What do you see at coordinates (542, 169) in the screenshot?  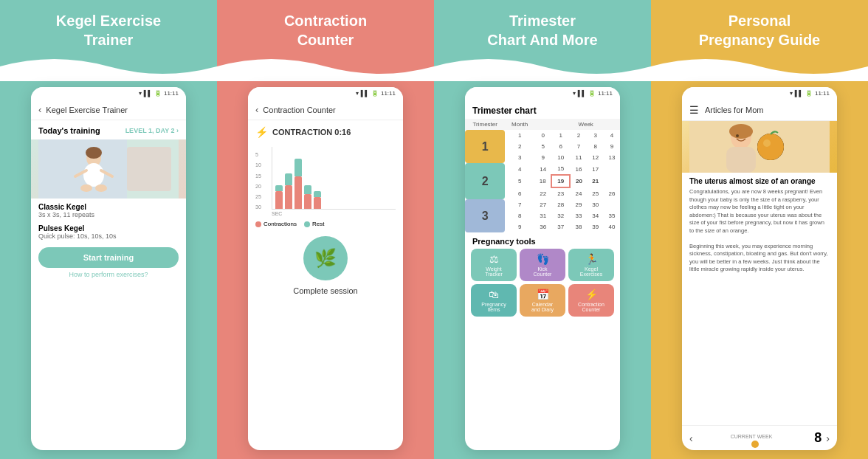 I see `table-row: 2 4 14 15 16 17` at bounding box center [542, 169].